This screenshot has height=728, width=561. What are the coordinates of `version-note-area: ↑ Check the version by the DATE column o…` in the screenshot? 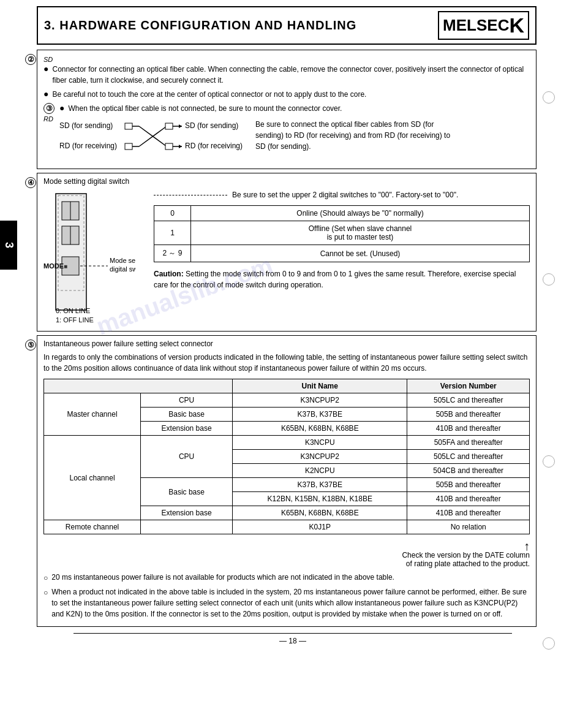 It's located at (287, 554).